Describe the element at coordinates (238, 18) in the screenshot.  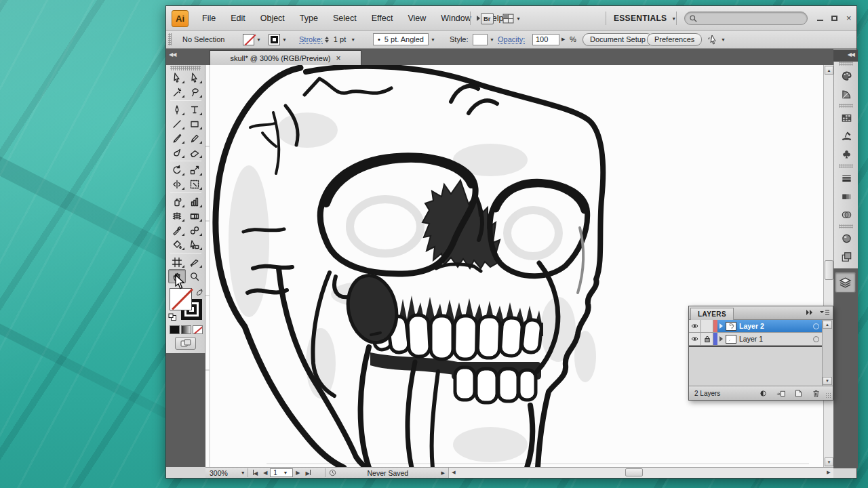
I see `menu-edit: Edit` at that location.